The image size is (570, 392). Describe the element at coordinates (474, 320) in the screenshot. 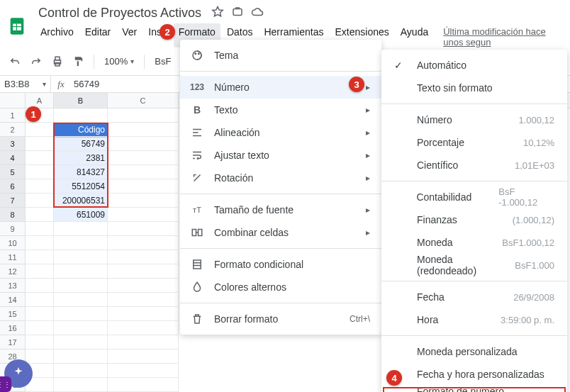

I see `smi-hora: Hora3:59:00 p. m.` at that location.